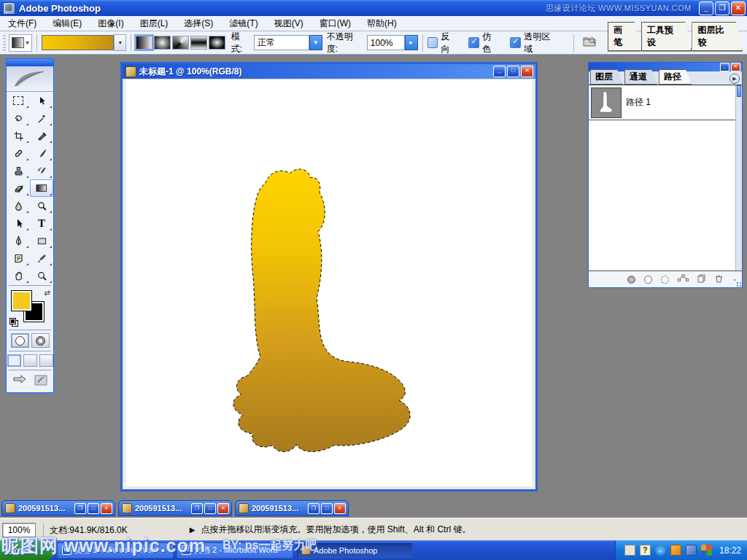 The height and width of the screenshot is (560, 747). Describe the element at coordinates (85, 530) in the screenshot. I see `document-size-indicator: 文档:941.9K/816.0K` at that location.